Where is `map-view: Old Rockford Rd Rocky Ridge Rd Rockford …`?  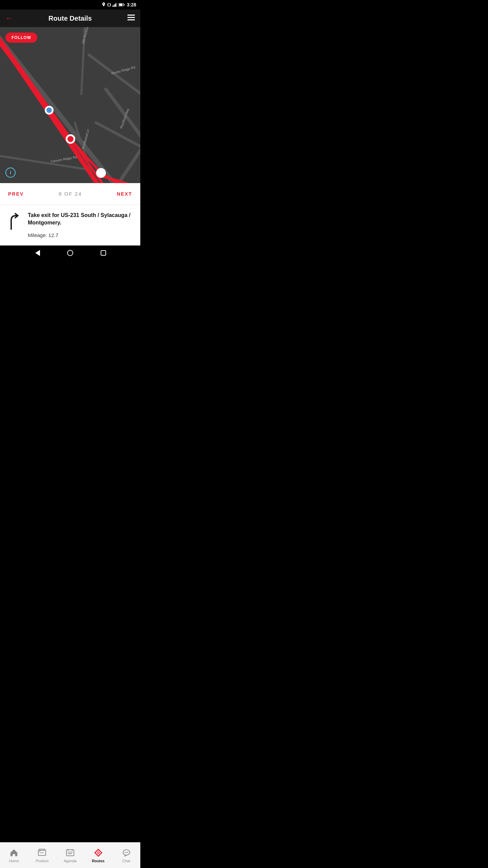 map-view: Old Rockford Rd Rocky Ridge Rd Rockford … is located at coordinates (70, 105).